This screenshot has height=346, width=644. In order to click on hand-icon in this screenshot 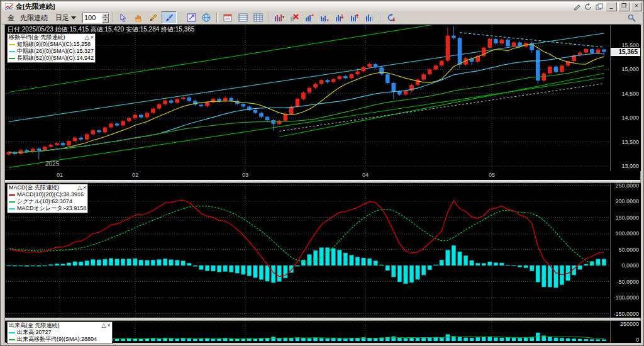, I will do `click(138, 18)`.